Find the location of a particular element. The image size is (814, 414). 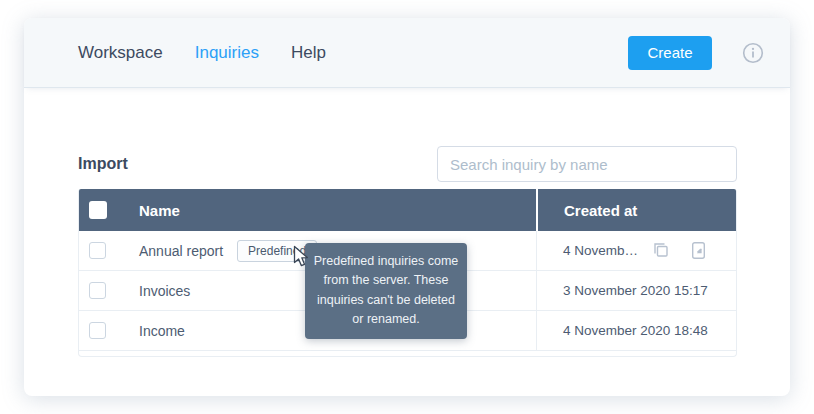

main-nav: Workspace Inquiries Help is located at coordinates (202, 53).